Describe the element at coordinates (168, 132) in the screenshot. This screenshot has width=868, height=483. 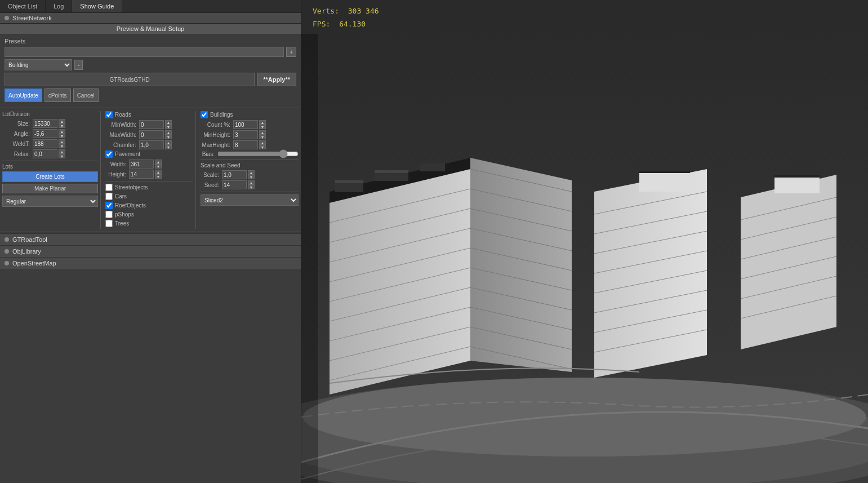
I see `max-width-up: ▲` at that location.